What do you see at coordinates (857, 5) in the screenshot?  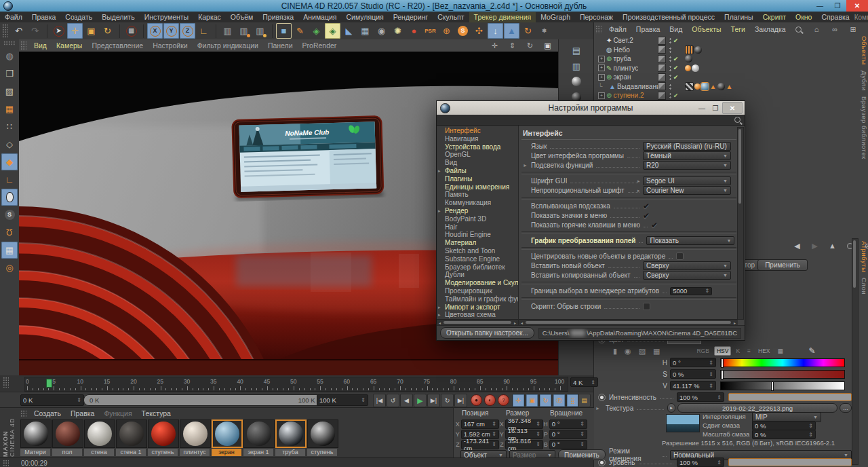 I see `close-button: ✕` at bounding box center [857, 5].